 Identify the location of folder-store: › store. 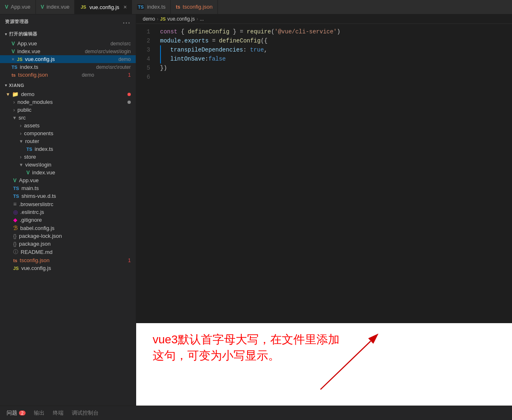
(68, 157).